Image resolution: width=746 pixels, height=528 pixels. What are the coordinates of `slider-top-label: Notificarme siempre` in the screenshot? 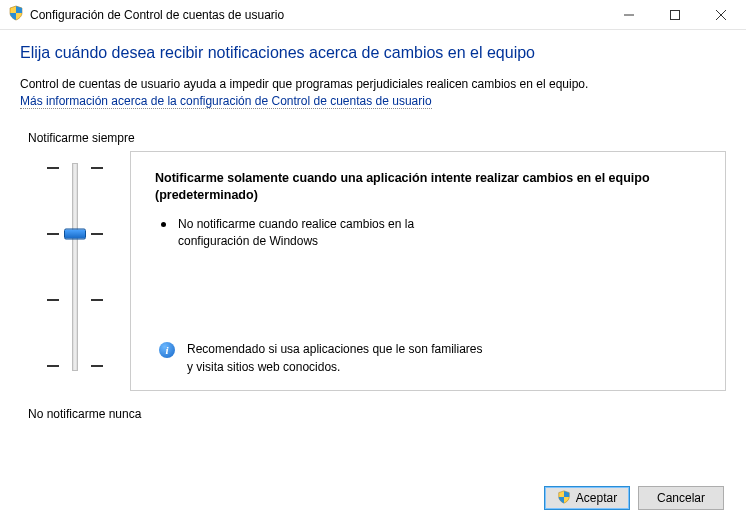 It's located at (377, 138).